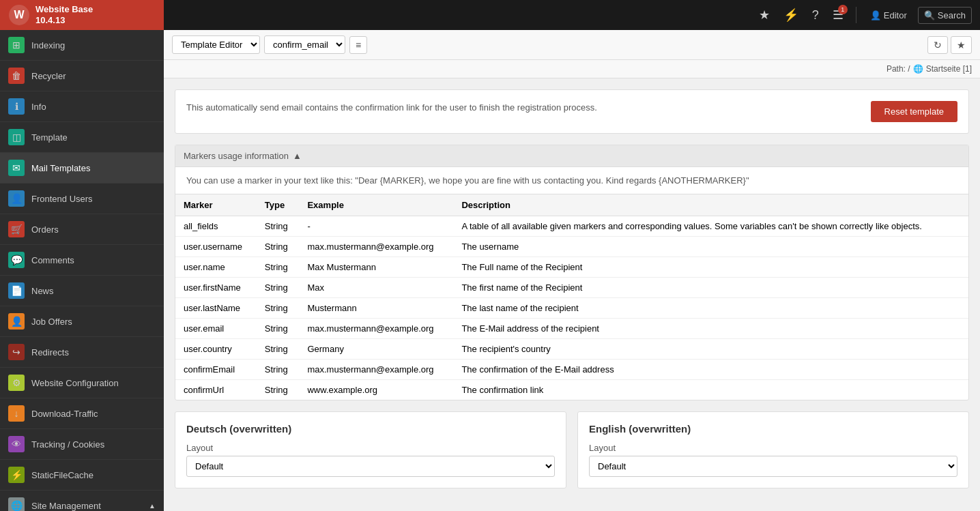 The height and width of the screenshot is (511, 980). I want to click on sidebar-item-job-offers: 👤 Job Offers, so click(82, 322).